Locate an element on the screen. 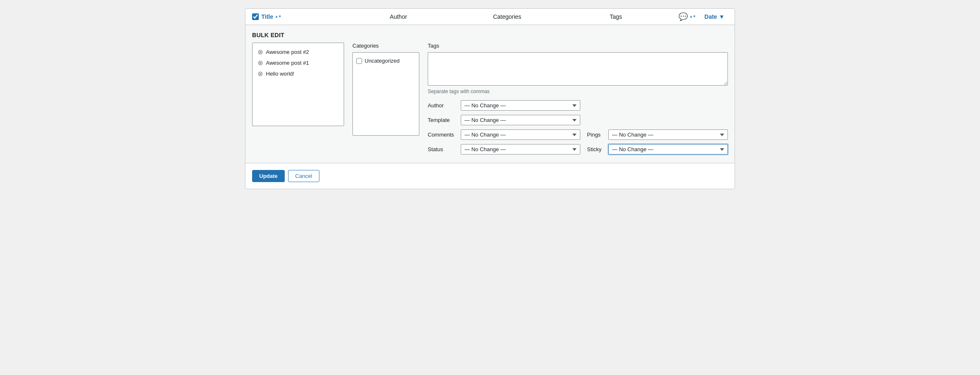 The image size is (980, 375). select-all-checkbox is located at coordinates (255, 17).